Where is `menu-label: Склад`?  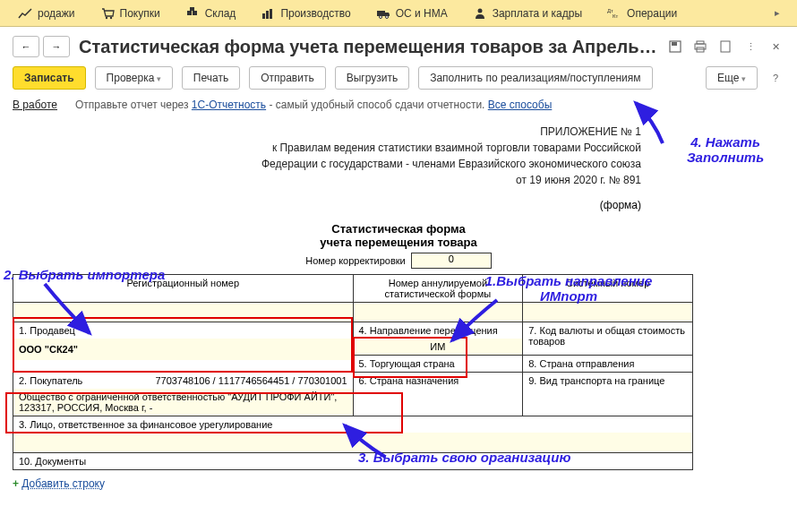
menu-label: Склад is located at coordinates (220, 13).